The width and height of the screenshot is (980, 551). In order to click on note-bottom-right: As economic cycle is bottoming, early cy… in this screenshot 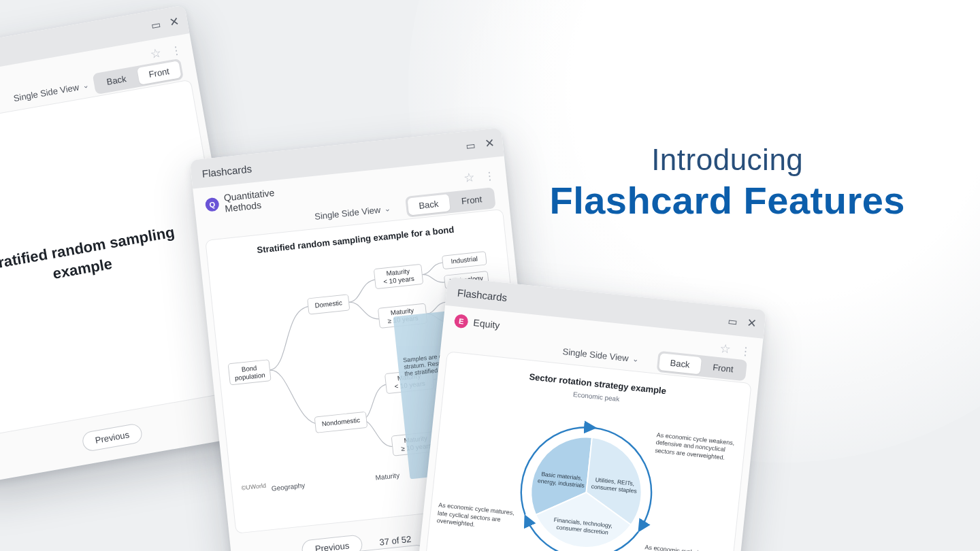, I will do `click(685, 548)`.